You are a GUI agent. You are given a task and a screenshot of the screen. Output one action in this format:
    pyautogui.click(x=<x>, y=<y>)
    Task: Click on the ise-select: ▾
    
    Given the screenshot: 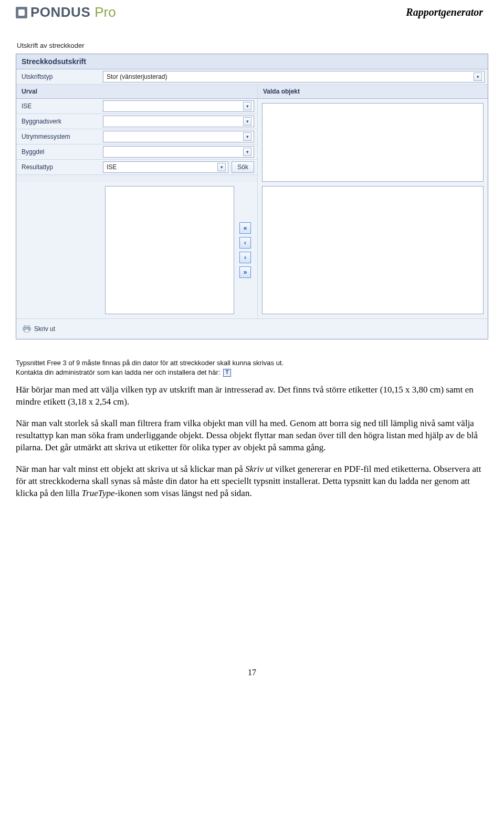 What is the action you would take?
    pyautogui.click(x=178, y=106)
    